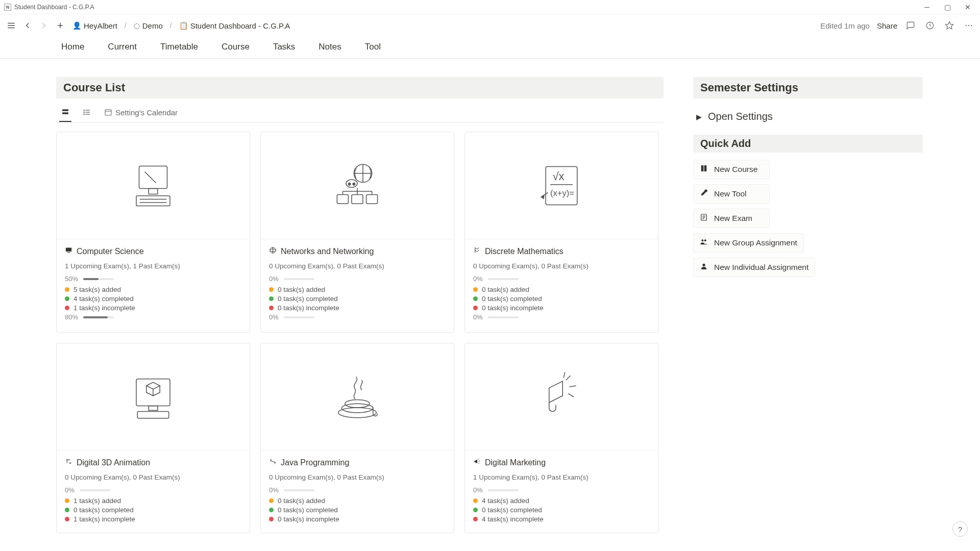  Describe the element at coordinates (153, 266) in the screenshot. I see `exam-summary: 1 Upcoming Exam(s), 1 Past Exam(s)` at that location.